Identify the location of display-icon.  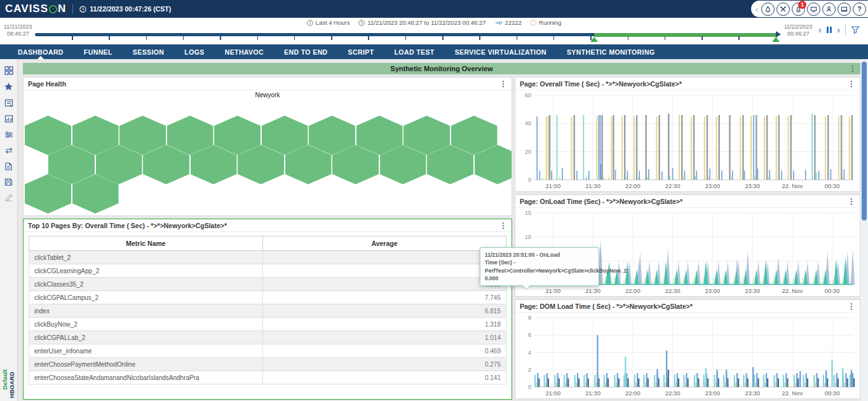
(844, 9).